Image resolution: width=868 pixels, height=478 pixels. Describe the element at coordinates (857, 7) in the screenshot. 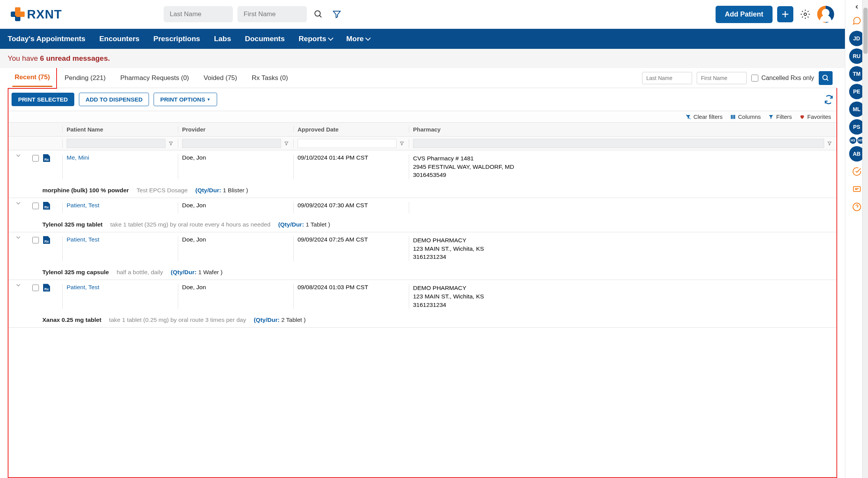

I see `rail-collapse-icon` at that location.